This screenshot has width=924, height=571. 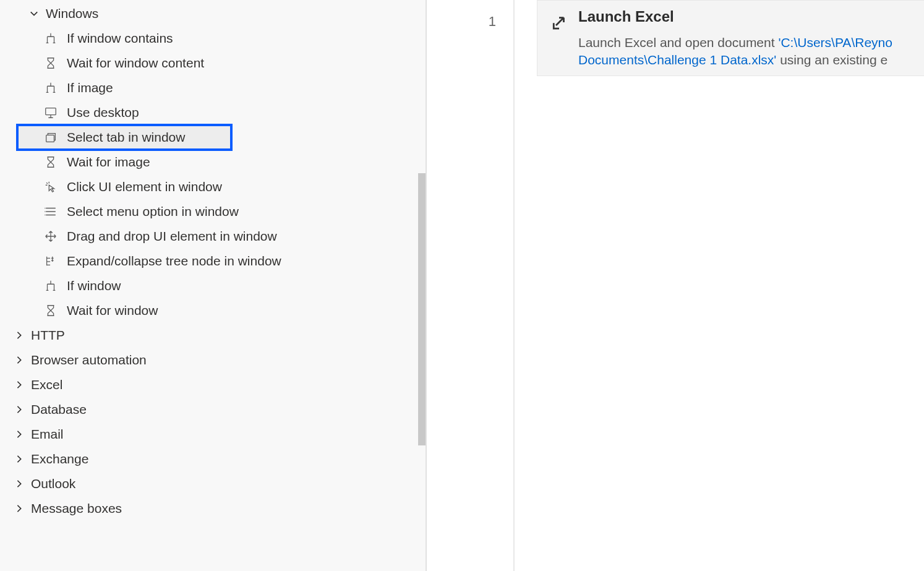 What do you see at coordinates (559, 22) in the screenshot?
I see `launch-icon` at bounding box center [559, 22].